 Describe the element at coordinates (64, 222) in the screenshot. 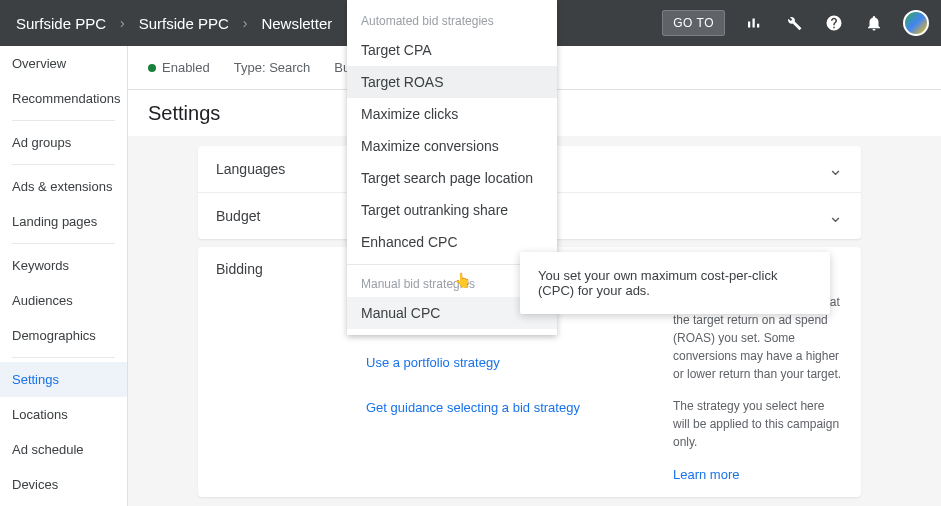

I see `sidebar-item-landing-pages: Landing pages` at that location.